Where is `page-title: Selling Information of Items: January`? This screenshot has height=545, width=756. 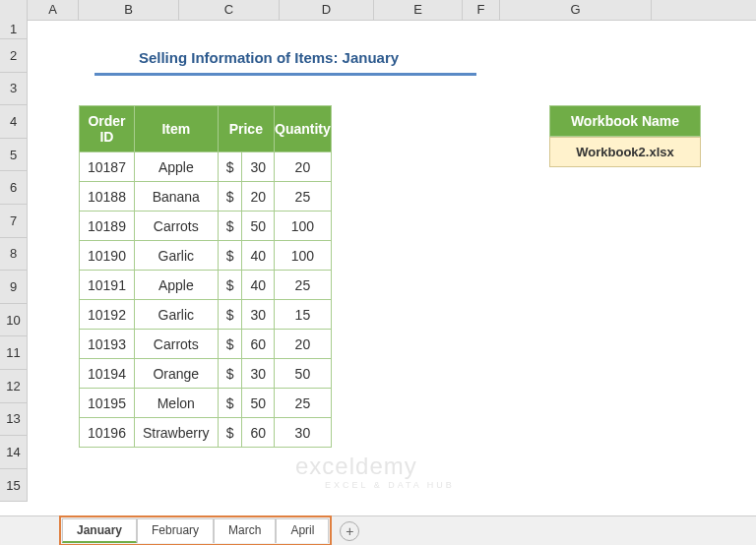 page-title: Selling Information of Items: January is located at coordinates (269, 57).